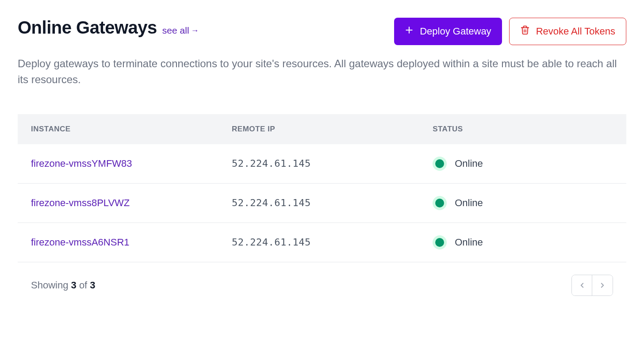 This screenshot has width=644, height=353. I want to click on instance-header: INSTANCE, so click(118, 129).